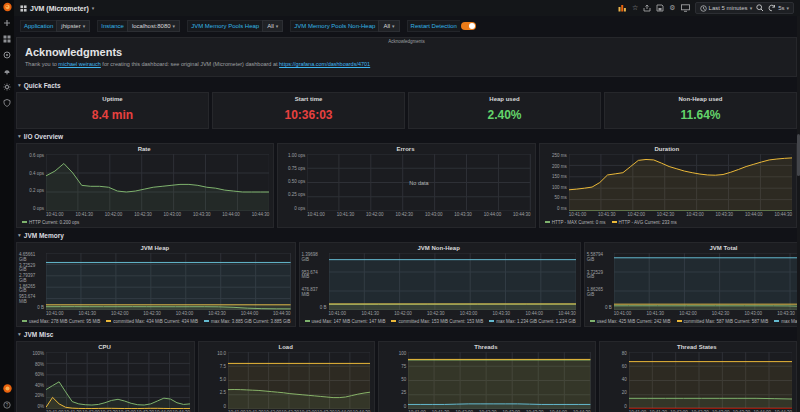  Describe the element at coordinates (404, 368) in the screenshot. I see `y-tick-label: 75` at that location.